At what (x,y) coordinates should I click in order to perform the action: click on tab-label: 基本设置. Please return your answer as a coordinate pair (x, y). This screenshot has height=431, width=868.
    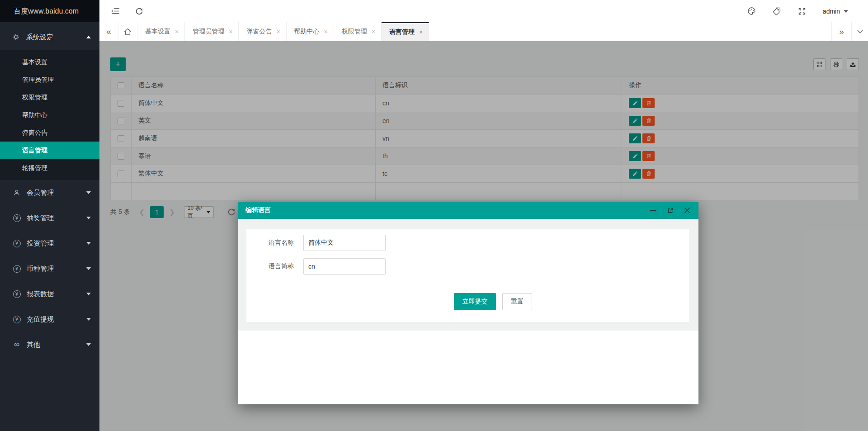
    Looking at the image, I should click on (158, 32).